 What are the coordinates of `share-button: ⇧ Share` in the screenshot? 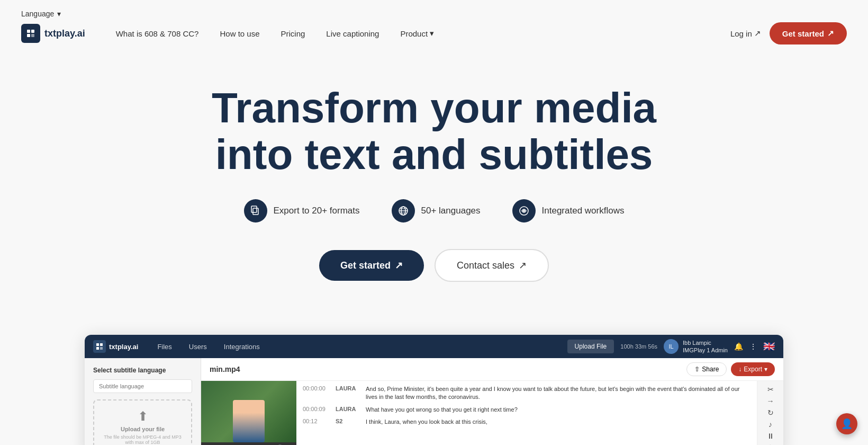 It's located at (707, 369).